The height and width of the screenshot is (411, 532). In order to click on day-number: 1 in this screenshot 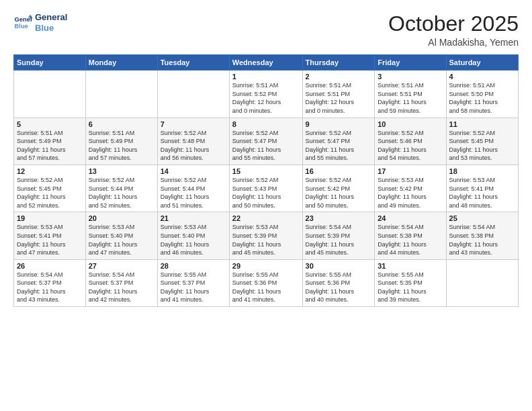, I will do `click(266, 77)`.